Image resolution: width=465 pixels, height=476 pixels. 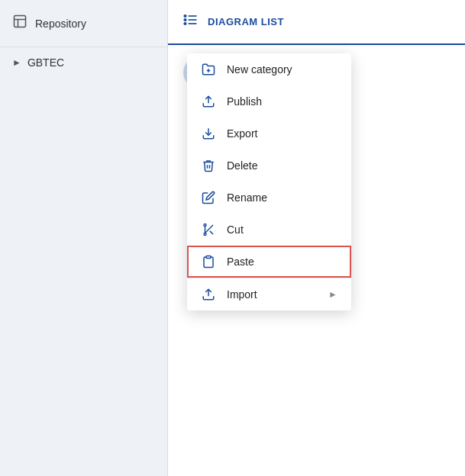 What do you see at coordinates (84, 63) in the screenshot?
I see `sidebar-item-gbtec: ► GBTEC` at bounding box center [84, 63].